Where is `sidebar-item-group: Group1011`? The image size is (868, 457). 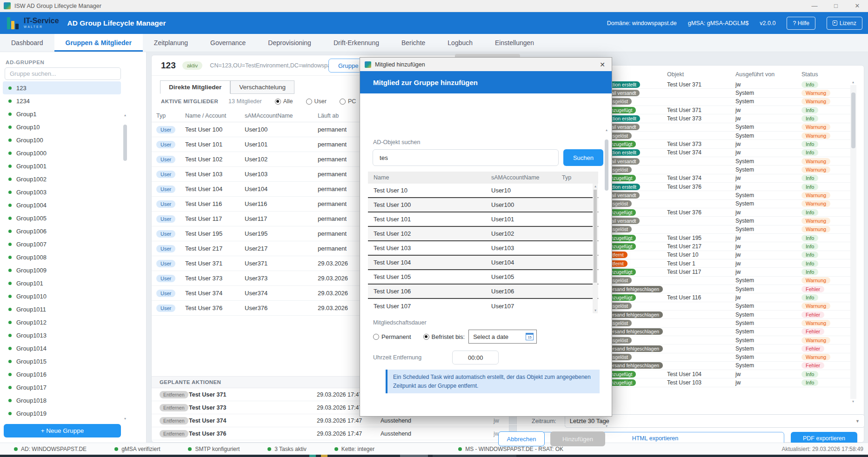 sidebar-item-group: Group1011 is located at coordinates (62, 309).